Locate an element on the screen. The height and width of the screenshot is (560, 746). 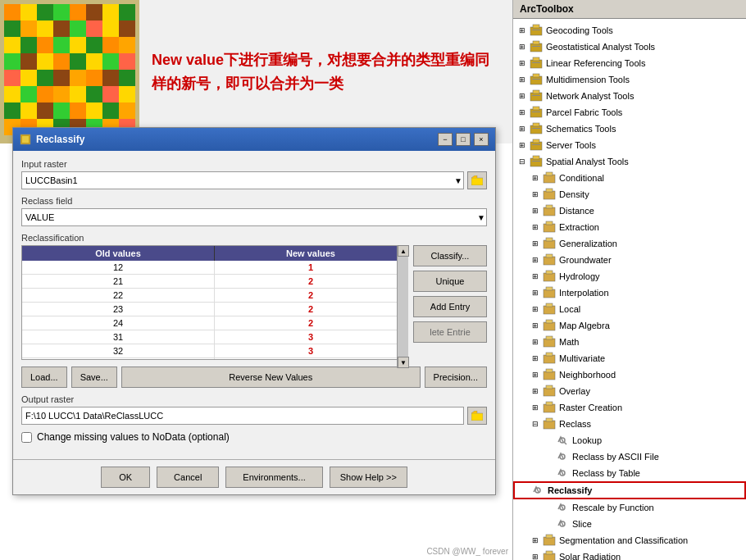
tree-item-slice: ⊞ Slice is located at coordinates (630, 524).